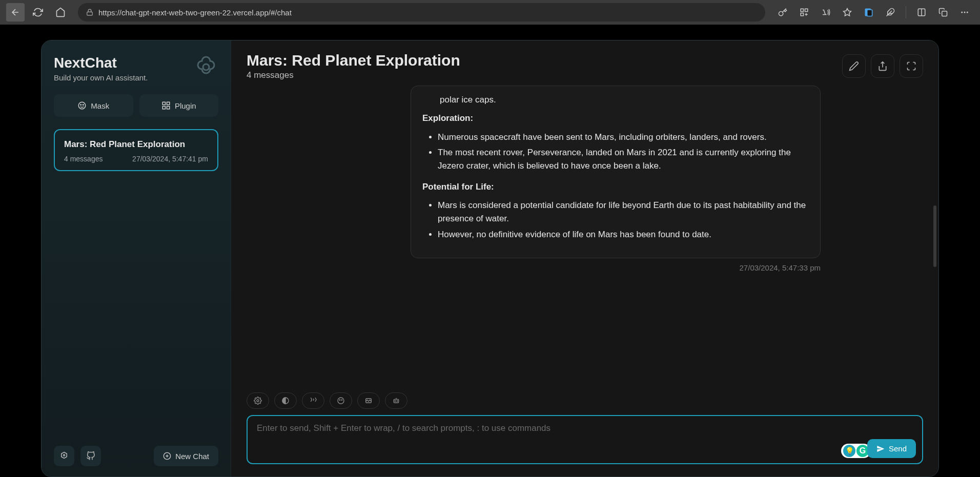 The image size is (980, 477). Describe the element at coordinates (258, 401) in the screenshot. I see `tool-settings-icon` at that location.